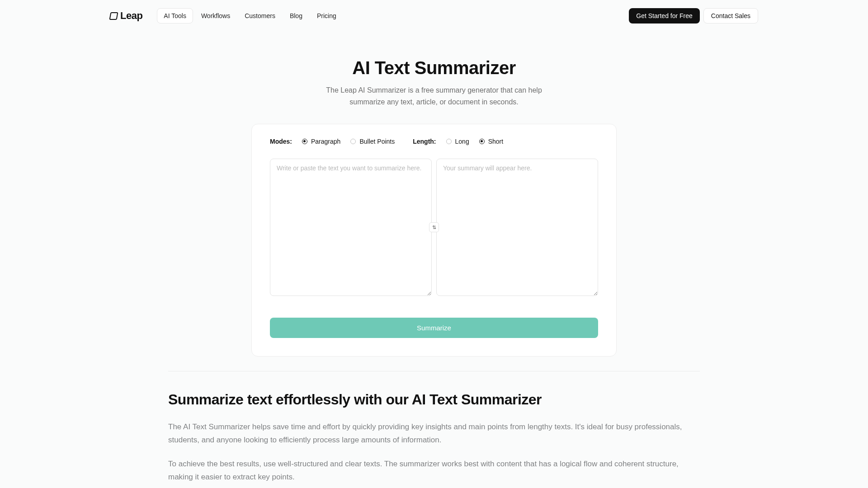 This screenshot has height=488, width=868. Describe the element at coordinates (175, 16) in the screenshot. I see `nav-ai-tools: AI Tools` at that location.